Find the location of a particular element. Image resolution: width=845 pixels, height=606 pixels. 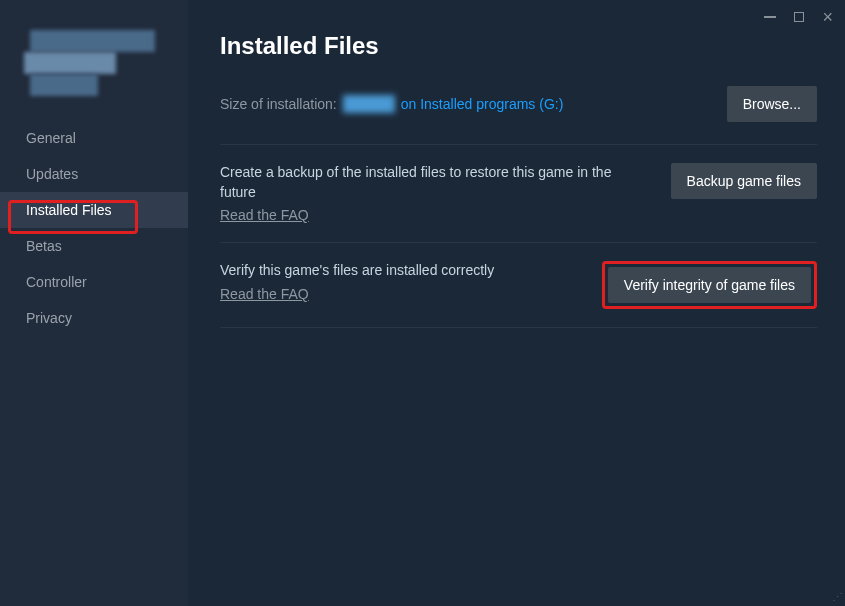

verify-section: Verify this game's files are installed c… is located at coordinates (518, 285).